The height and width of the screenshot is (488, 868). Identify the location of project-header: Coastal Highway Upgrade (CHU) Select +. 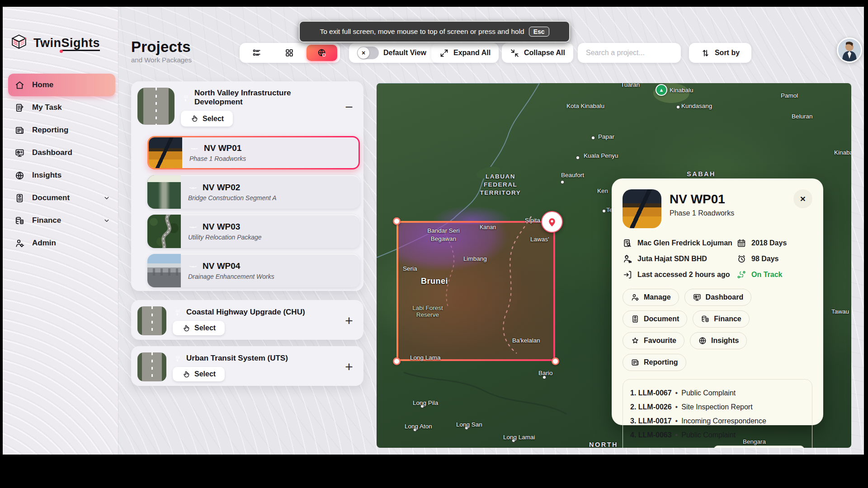
(247, 321).